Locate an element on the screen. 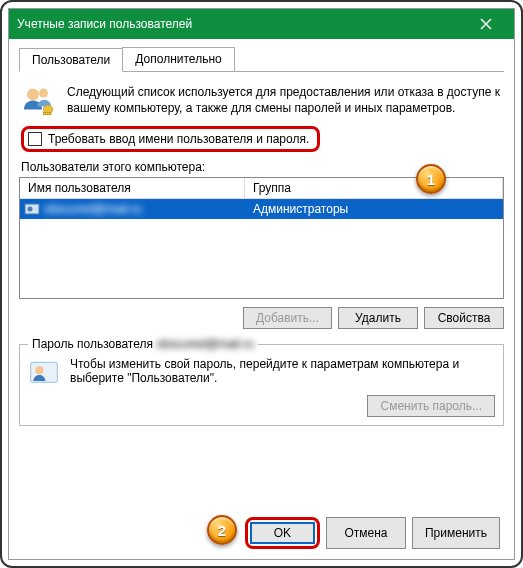  tab-users: Пользователи is located at coordinates (71, 60).